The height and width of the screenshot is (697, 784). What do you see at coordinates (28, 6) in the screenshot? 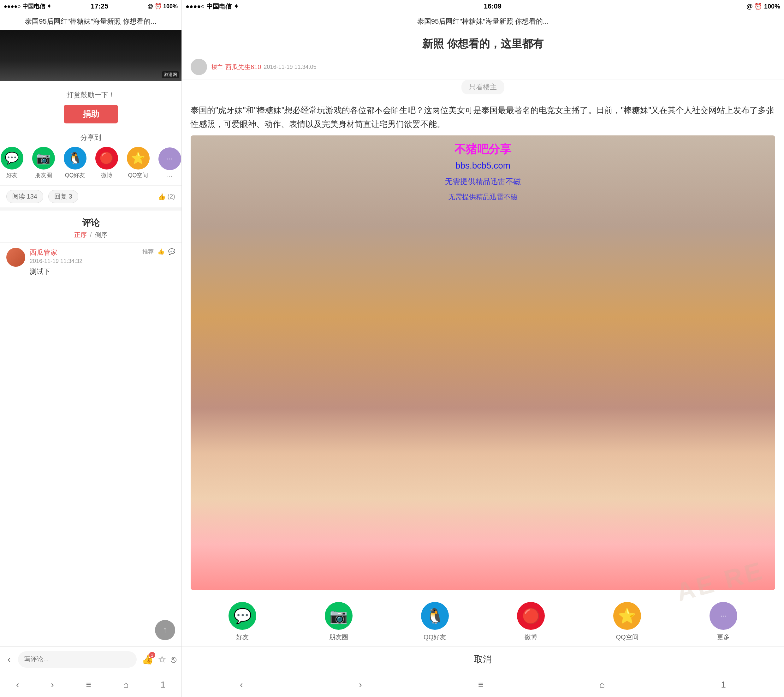
I see `left-carrier: ●●●●○ 中国电信 ✦` at bounding box center [28, 6].